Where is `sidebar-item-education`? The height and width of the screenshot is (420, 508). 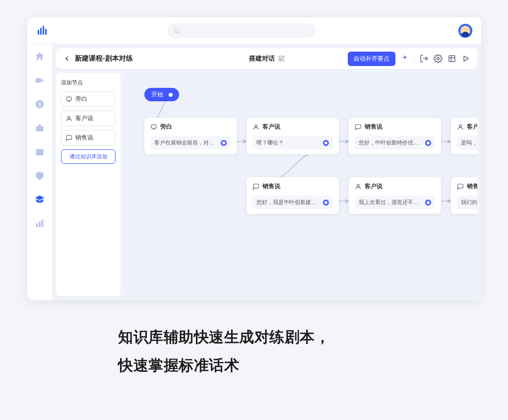 sidebar-item-education is located at coordinates (40, 200).